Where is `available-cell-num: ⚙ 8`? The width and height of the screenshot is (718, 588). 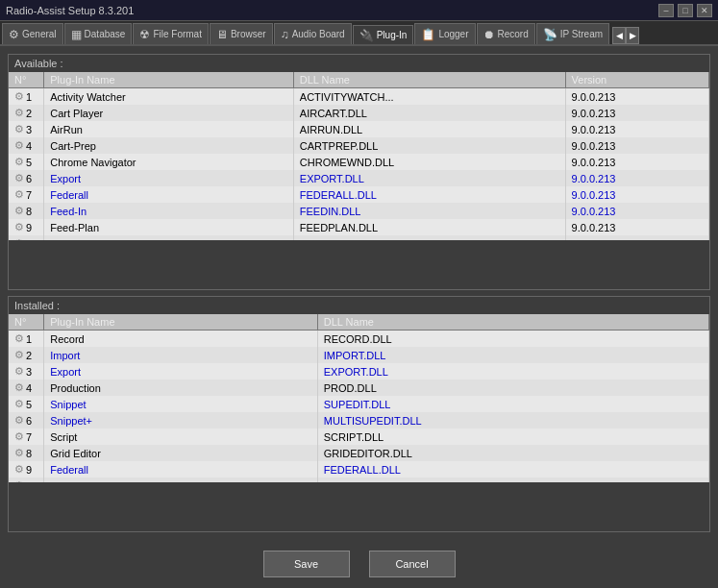 available-cell-num: ⚙ 8 is located at coordinates (27, 211).